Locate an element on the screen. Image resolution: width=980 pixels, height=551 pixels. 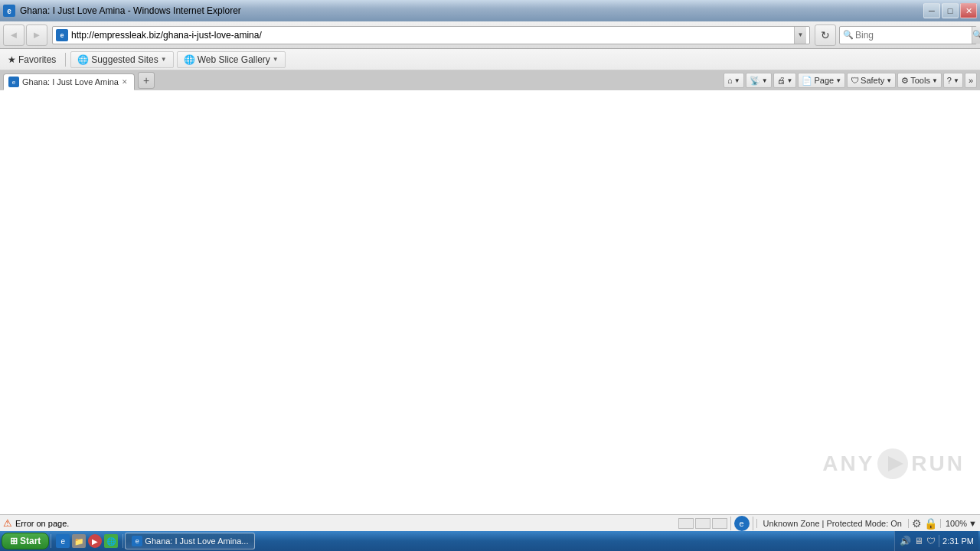
help-button: ? ▼ is located at coordinates (953, 80).